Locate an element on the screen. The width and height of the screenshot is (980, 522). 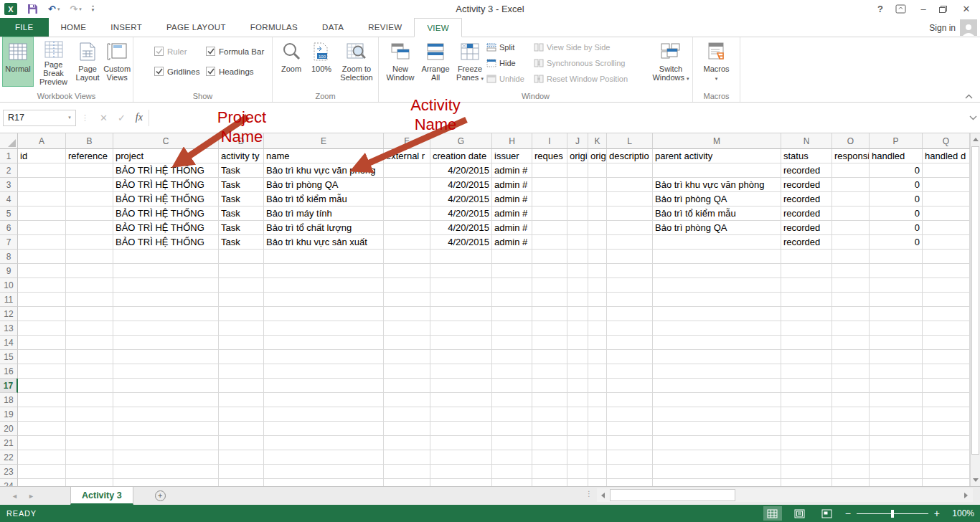
cell-F18 is located at coordinates (407, 400).